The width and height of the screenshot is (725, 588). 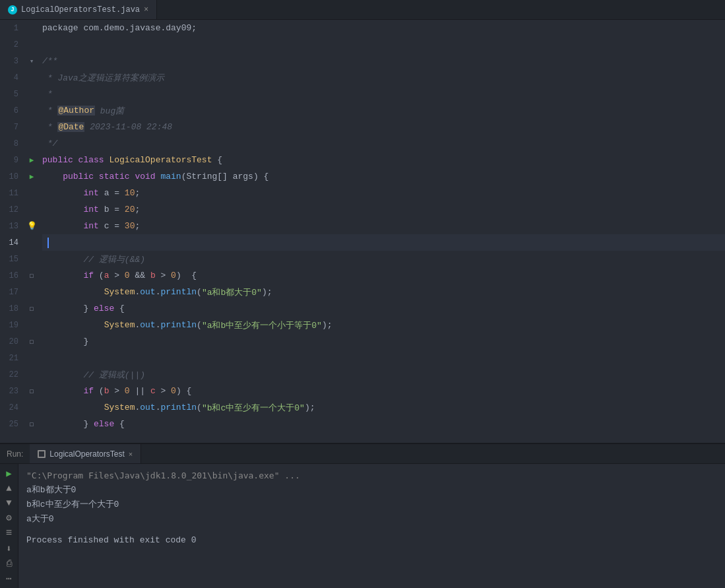 I want to click on line-number: 4, so click(x=12, y=78).